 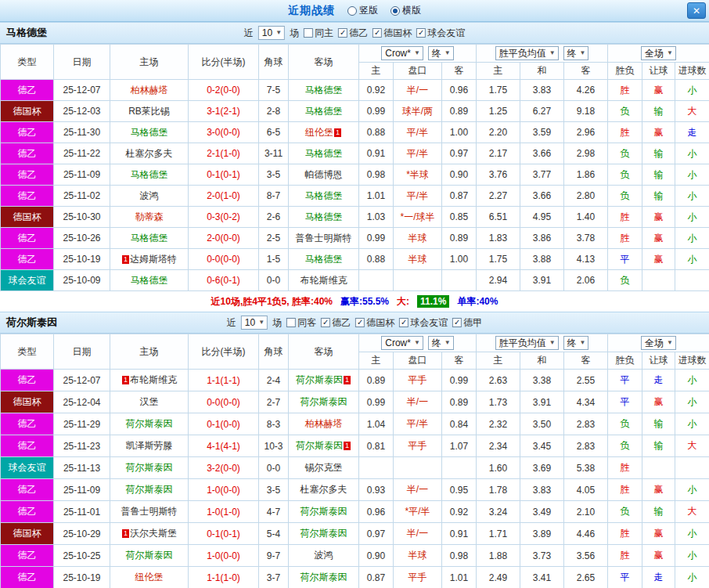 I want to click on away-team-cell: 荷尔斯泰因, so click(x=324, y=512).